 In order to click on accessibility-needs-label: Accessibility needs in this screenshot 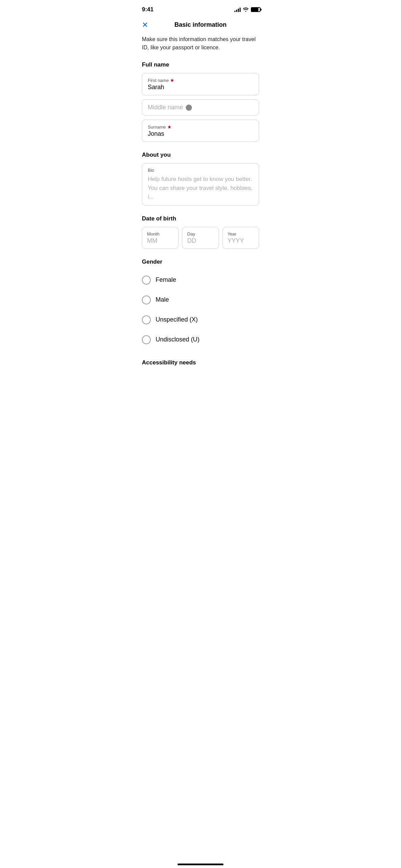, I will do `click(200, 363)`.